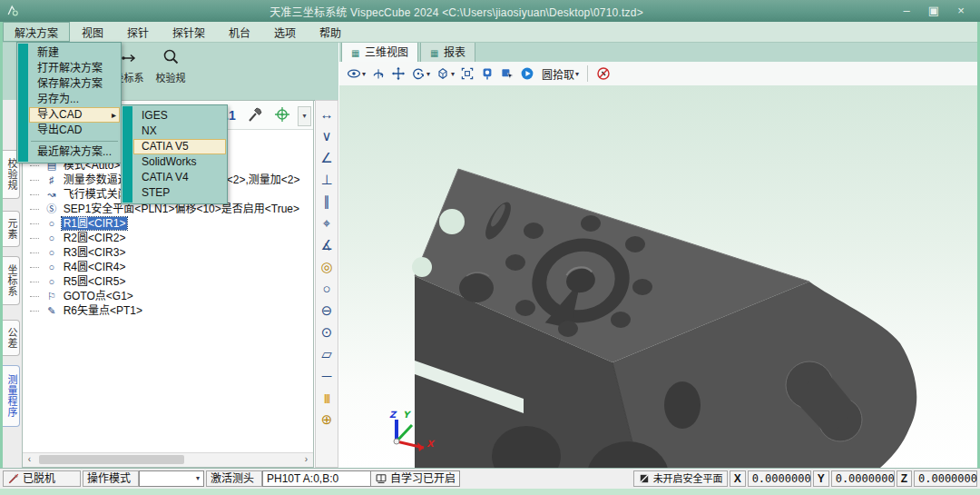  I want to click on menu-bar-item: 帮助, so click(330, 32).